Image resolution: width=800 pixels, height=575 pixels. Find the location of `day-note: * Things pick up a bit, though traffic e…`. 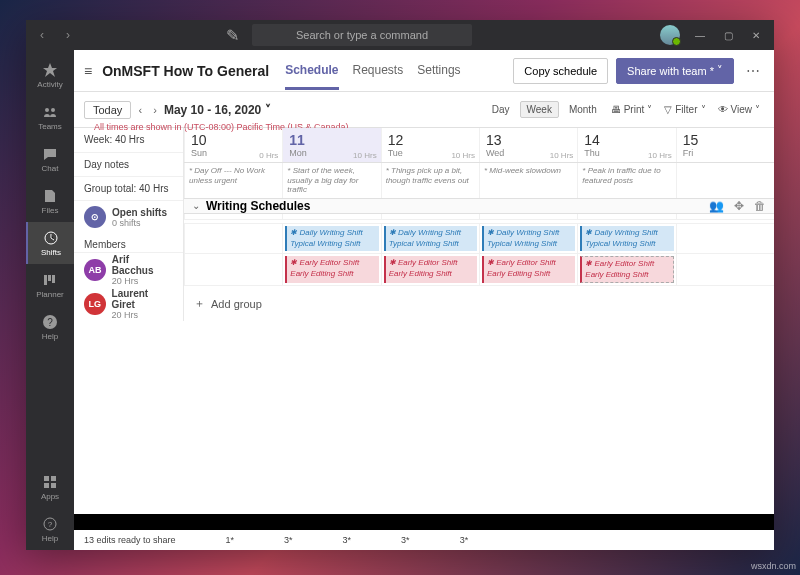

day-note: * Things pick up a bit, though traffic e… is located at coordinates (430, 180).